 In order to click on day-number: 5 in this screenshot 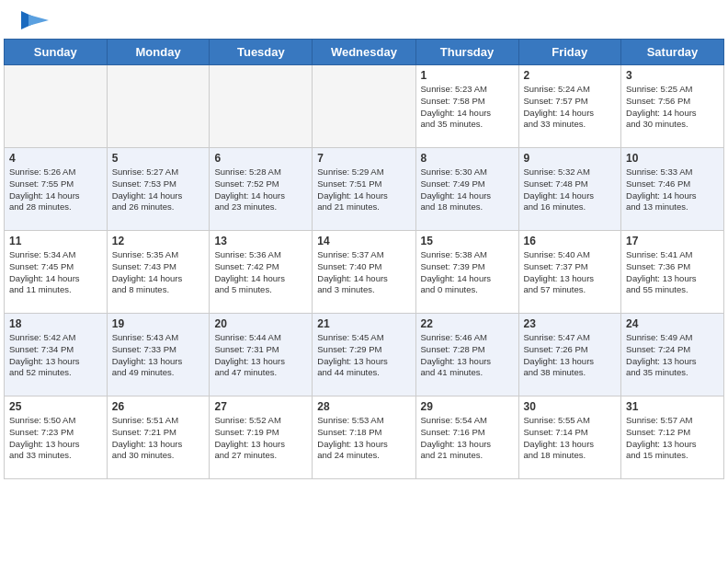, I will do `click(158, 158)`.